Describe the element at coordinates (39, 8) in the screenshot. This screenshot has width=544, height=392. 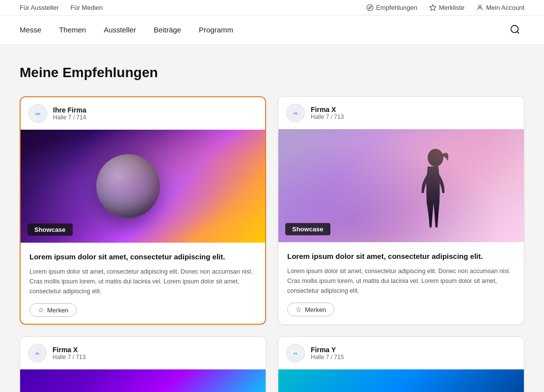
I see `nav-aussteller: Für Aussteller` at that location.